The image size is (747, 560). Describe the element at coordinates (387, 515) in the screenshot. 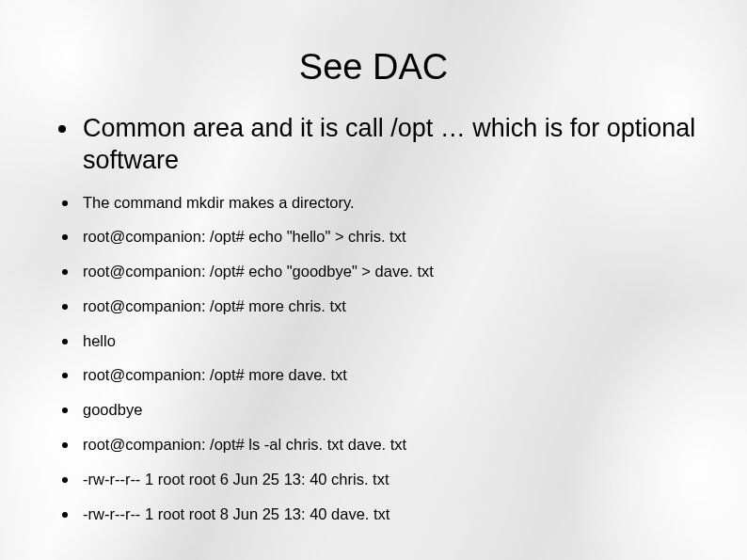

I see `list-item: -rw-r--r-- 1 root root 8 Jun 25 13: 40 d…` at that location.